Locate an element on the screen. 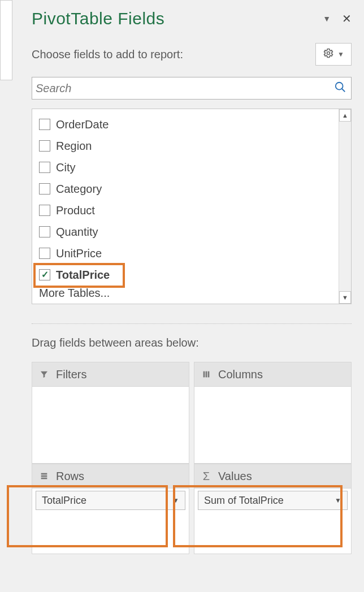  search-input is located at coordinates (185, 88).